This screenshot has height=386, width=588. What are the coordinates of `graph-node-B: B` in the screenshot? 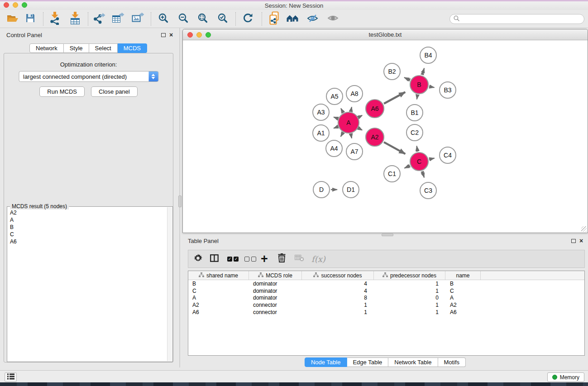 It's located at (419, 85).